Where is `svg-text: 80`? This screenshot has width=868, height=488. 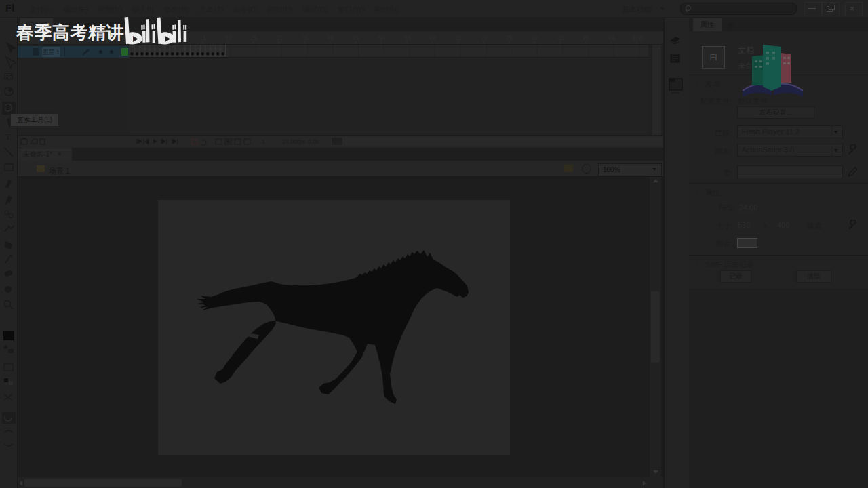
svg-text: 80 is located at coordinates (535, 38).